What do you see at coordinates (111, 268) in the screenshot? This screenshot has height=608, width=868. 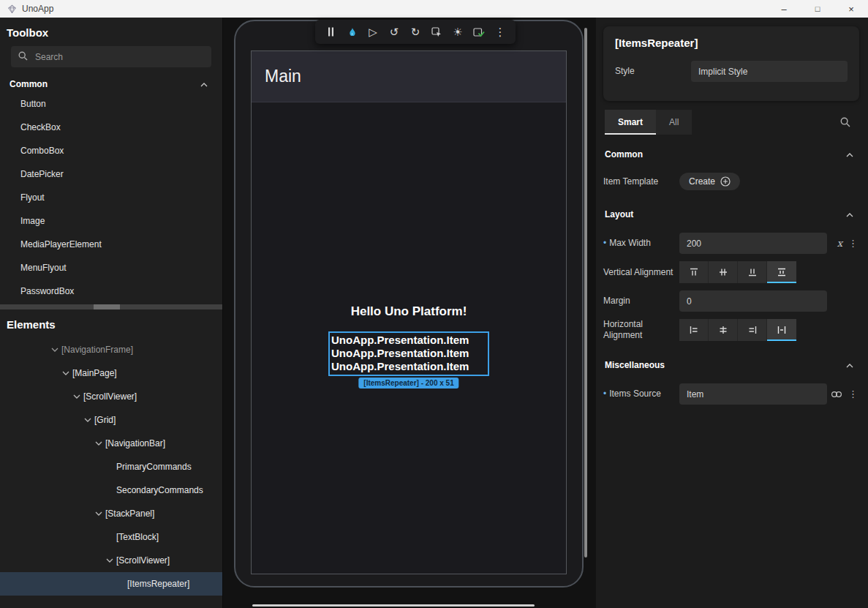 I see `toolbox-item-menuflyout: MenuFlyout` at bounding box center [111, 268].